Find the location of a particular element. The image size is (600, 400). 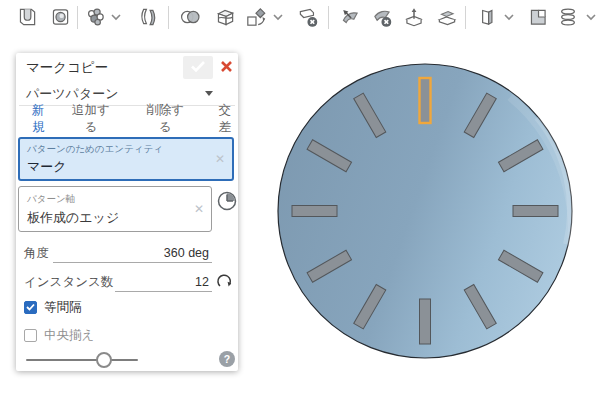

instance-count-value: 12 is located at coordinates (202, 282).